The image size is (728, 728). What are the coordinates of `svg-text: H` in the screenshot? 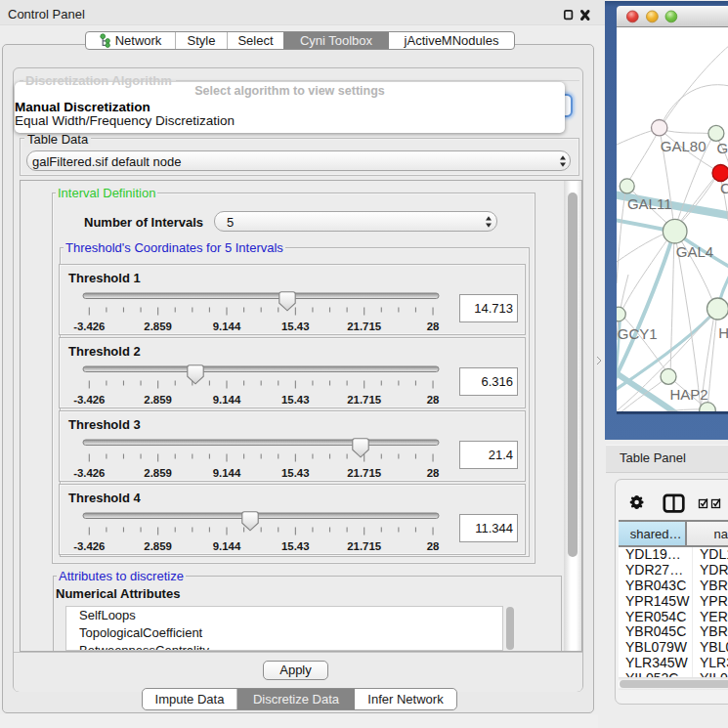 It's located at (723, 332).